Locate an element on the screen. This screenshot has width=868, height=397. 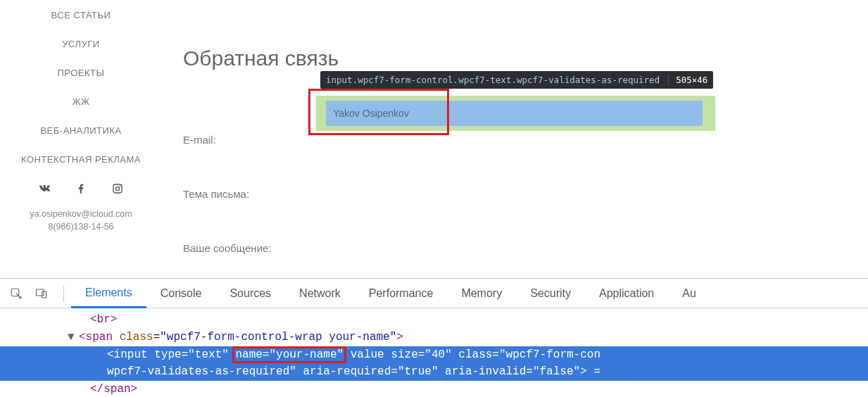
tooltip-selector: input.wpcf7-form-control.wpcf7-text.wpcf… is located at coordinates (493, 80).